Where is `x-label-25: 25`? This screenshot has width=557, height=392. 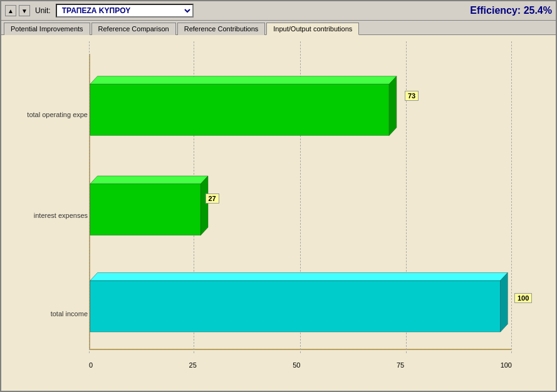 x-label-25: 25 is located at coordinates (193, 365).